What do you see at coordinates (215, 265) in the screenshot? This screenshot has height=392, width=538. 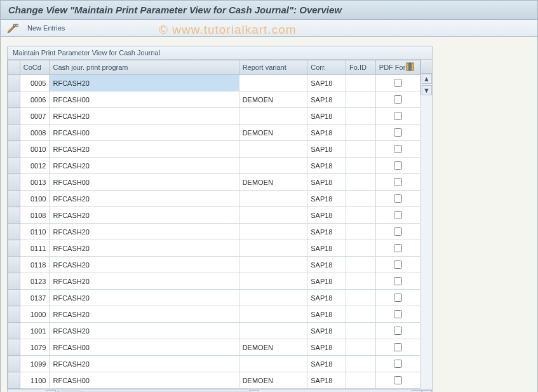 I see `table-row: 0118RFCASH20SAP18` at bounding box center [215, 265].